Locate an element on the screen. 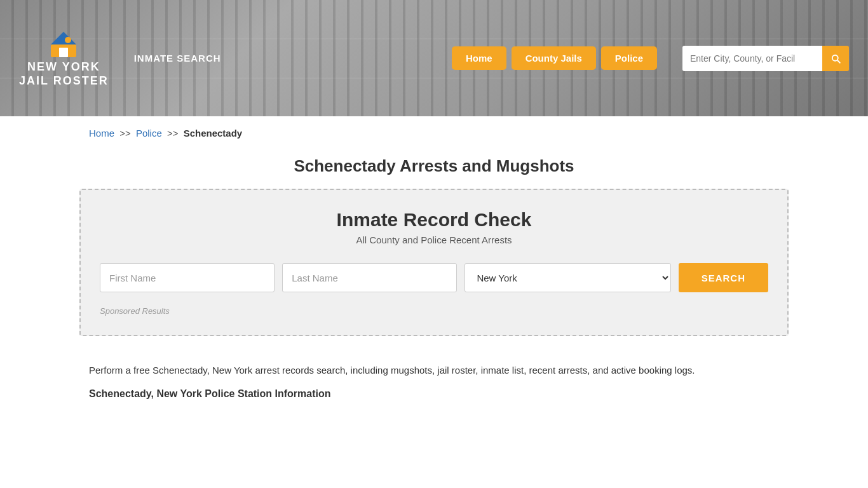 The width and height of the screenshot is (868, 488). page-title-area: Schenectady Arrests and Mugshots is located at coordinates (434, 169).